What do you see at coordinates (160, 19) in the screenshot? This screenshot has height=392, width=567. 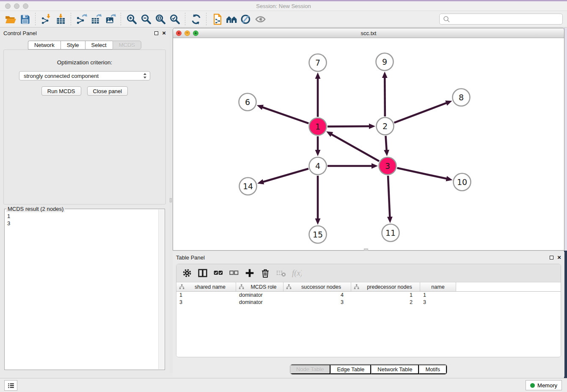 I see `zoom-fit-button` at bounding box center [160, 19].